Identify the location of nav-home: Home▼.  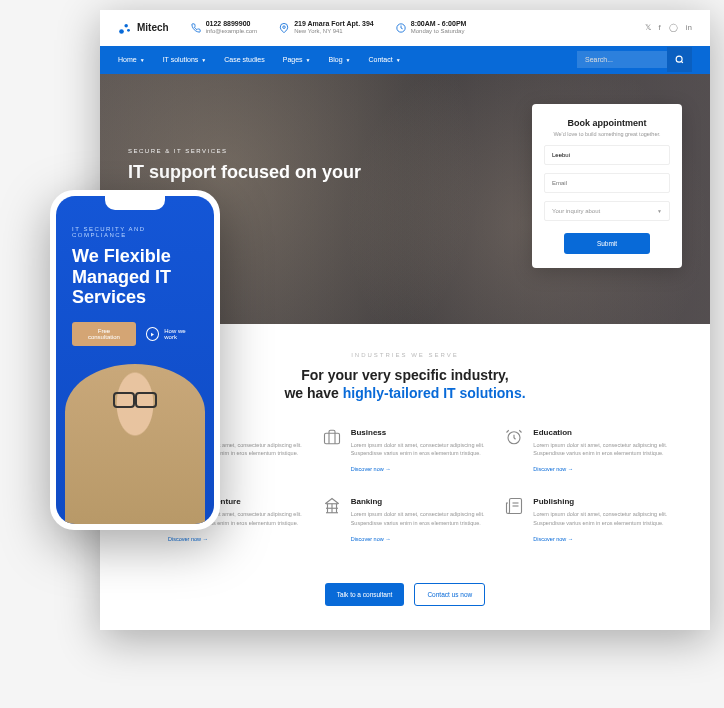
(132, 60).